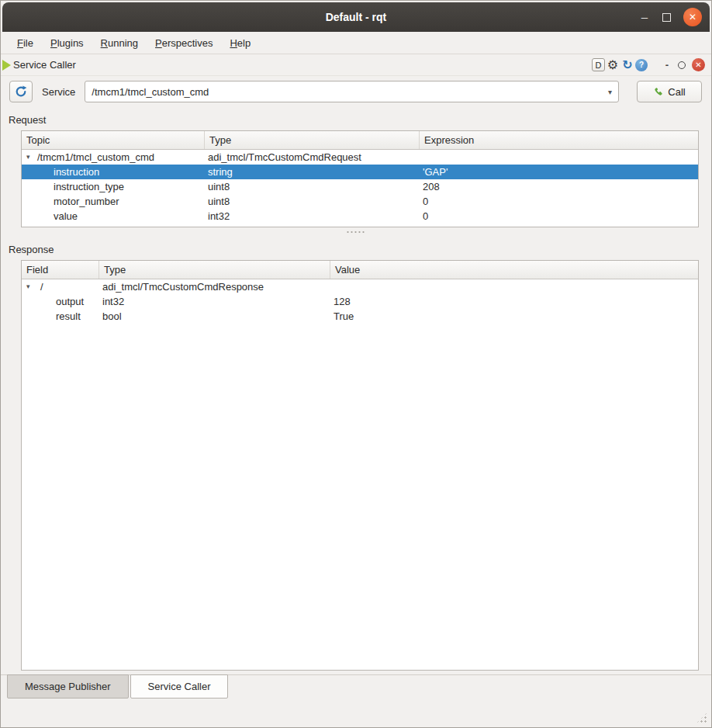  I want to click on table-row: ▾/adi_tmcl/TmcCustomCmdResponse, so click(360, 287).